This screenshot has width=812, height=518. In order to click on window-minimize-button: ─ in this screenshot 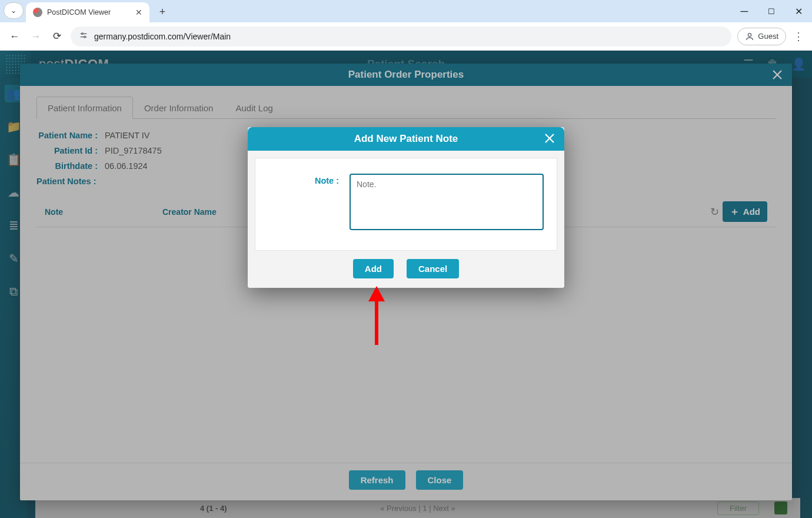, I will do `click(744, 11)`.